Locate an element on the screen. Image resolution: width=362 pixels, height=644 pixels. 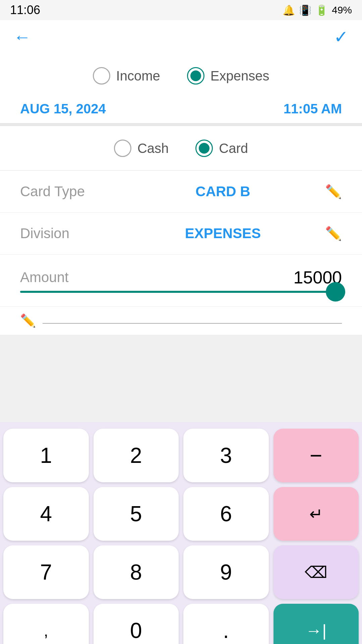
confirm-button: ✓ is located at coordinates (341, 37).